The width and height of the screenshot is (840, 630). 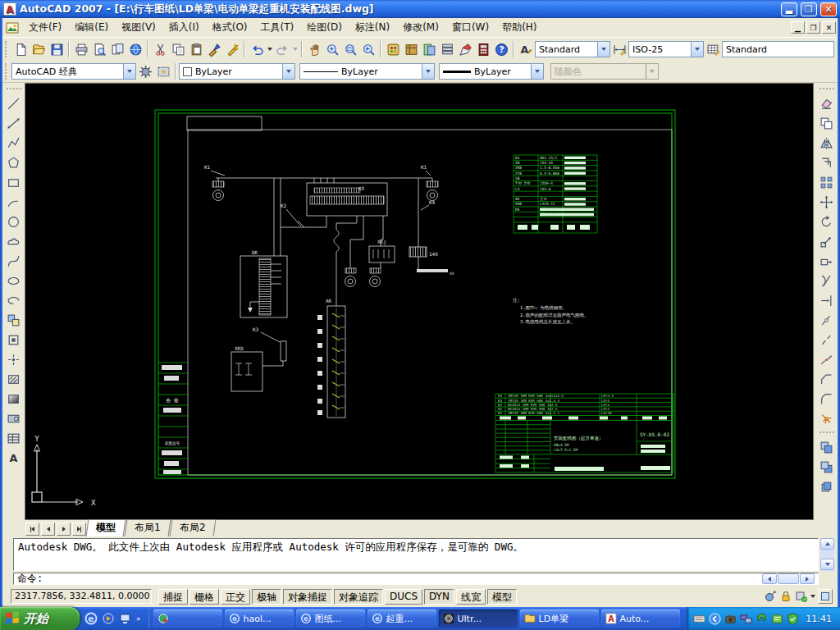 What do you see at coordinates (230, 28) in the screenshot?
I see `menu-format: 格式(O)` at bounding box center [230, 28].